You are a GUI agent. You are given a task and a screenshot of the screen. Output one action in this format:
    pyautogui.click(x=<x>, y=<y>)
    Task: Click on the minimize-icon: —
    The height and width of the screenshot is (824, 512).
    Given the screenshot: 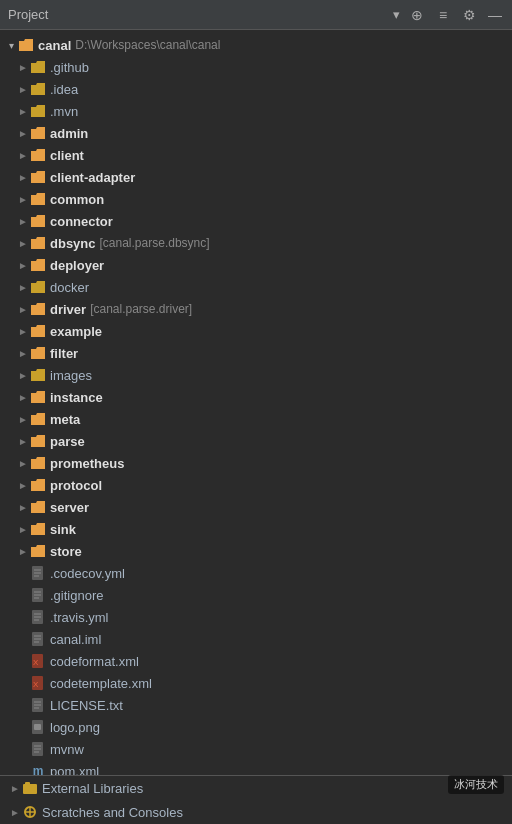 What is the action you would take?
    pyautogui.click(x=495, y=15)
    